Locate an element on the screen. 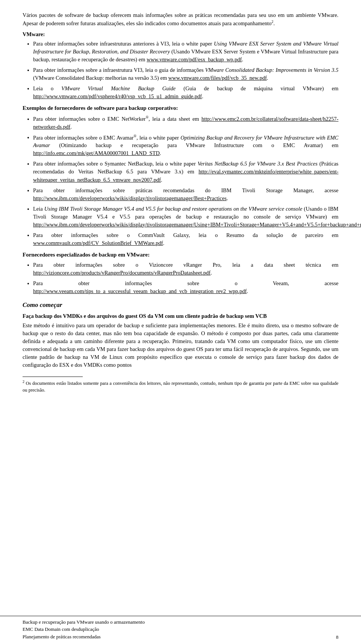 This screenshot has height=644, width=361. footer: Backup e recuperação para VMware usando … is located at coordinates (180, 630).